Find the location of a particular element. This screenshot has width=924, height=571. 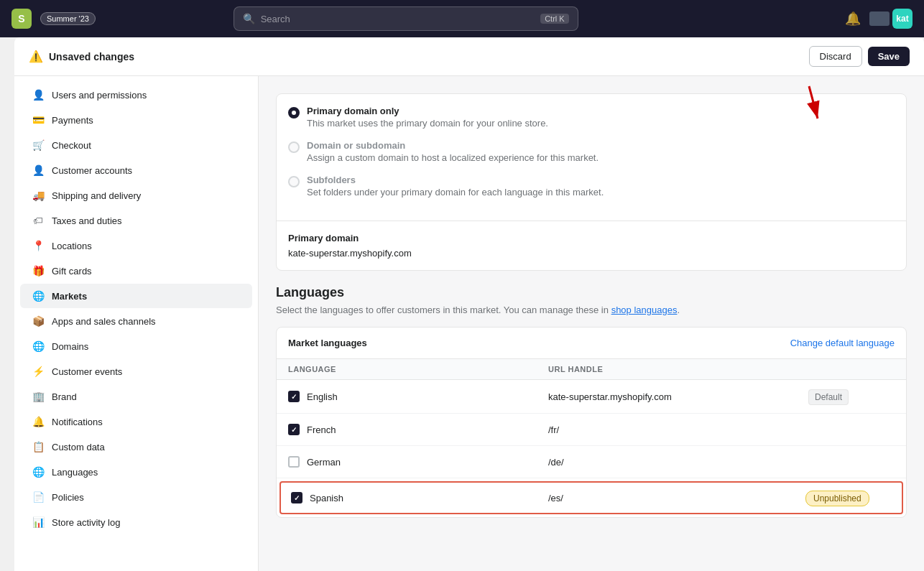

lang-name-text-german: German is located at coordinates (323, 463).